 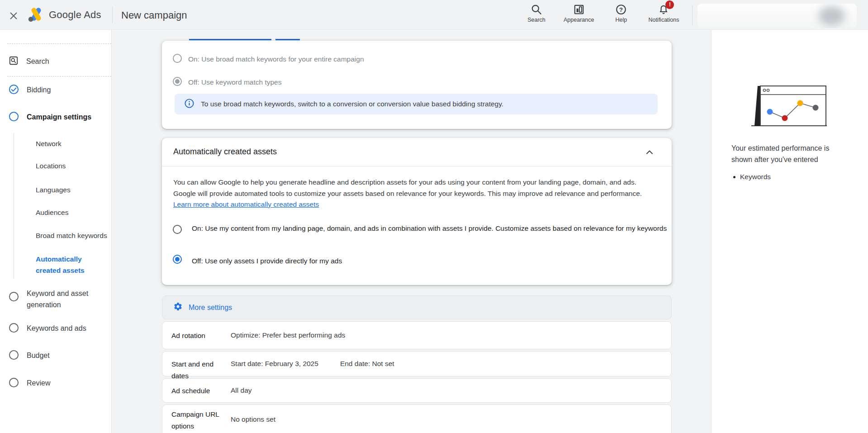 What do you see at coordinates (621, 14) in the screenshot?
I see `help-button: ? Help` at bounding box center [621, 14].